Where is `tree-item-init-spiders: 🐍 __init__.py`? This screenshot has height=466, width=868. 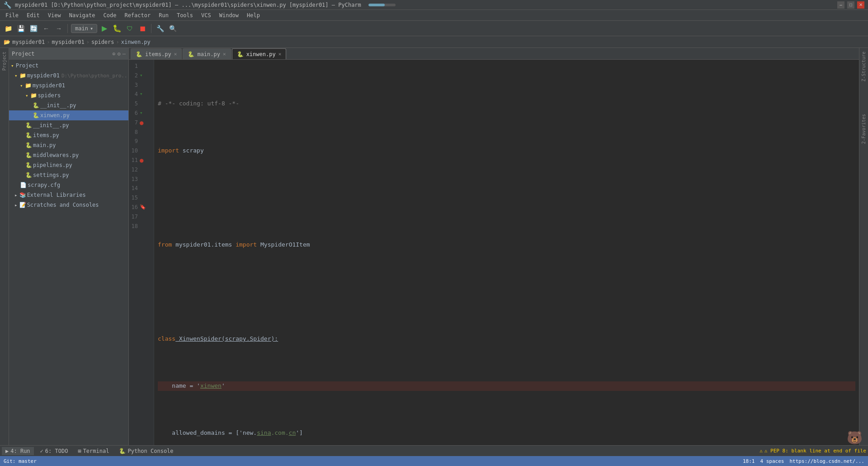
tree-item-init-spiders: 🐍 __init__.py is located at coordinates (69, 105).